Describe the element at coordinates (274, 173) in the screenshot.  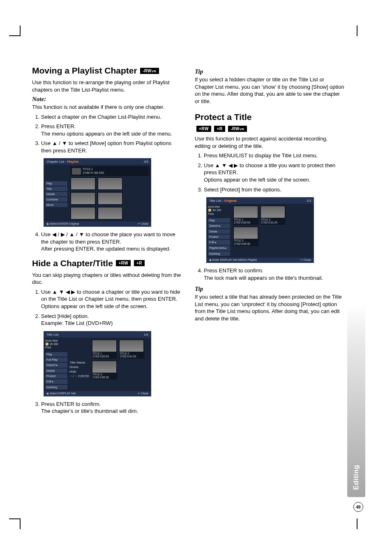
I see `step: Use ▲ ▼ ◀ ▶ to choose a title you want t…` at that location.